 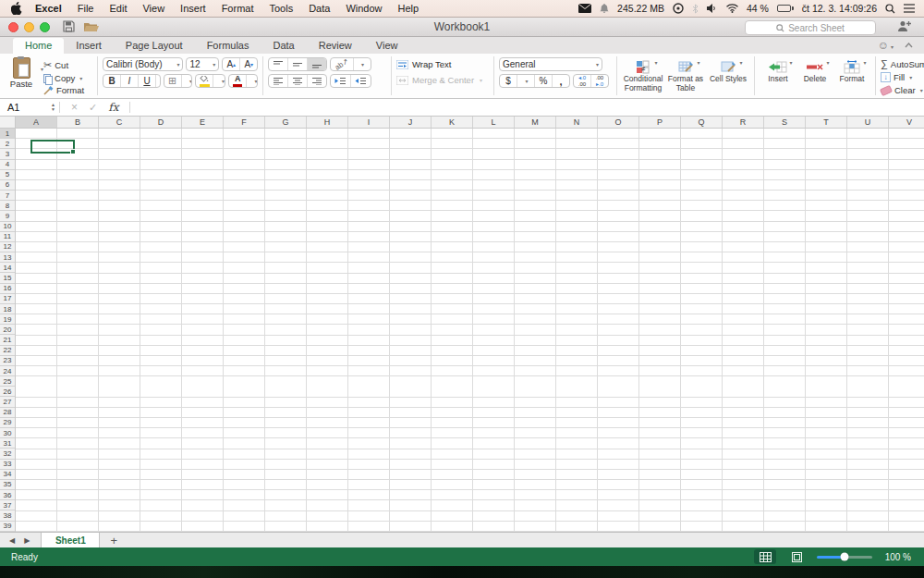 What do you see at coordinates (64, 65) in the screenshot?
I see `cut-button: ✂ Cut` at bounding box center [64, 65].